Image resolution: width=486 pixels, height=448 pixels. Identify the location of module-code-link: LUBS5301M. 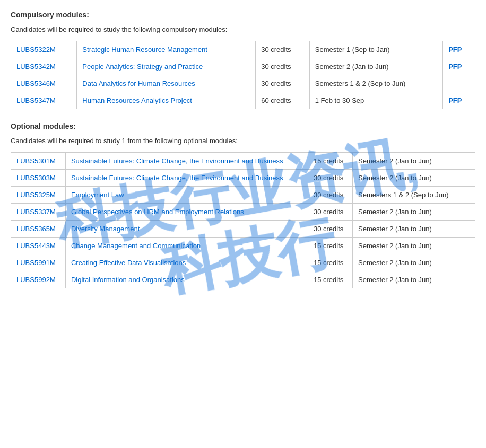
(36, 161).